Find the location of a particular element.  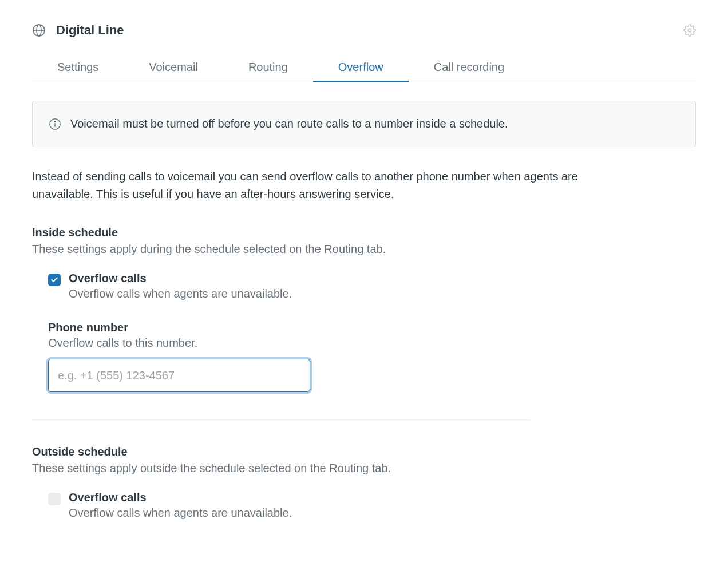

outside-overflow-content: Overflow calls Overflow calls when agent… is located at coordinates (180, 505).